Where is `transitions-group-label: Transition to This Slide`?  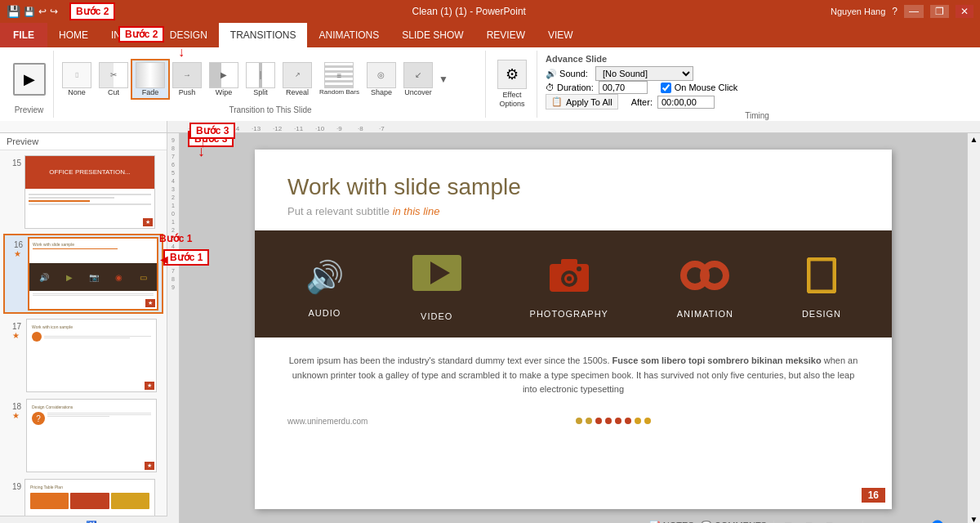 transitions-group-label: Transition to This Slide is located at coordinates (270, 110).